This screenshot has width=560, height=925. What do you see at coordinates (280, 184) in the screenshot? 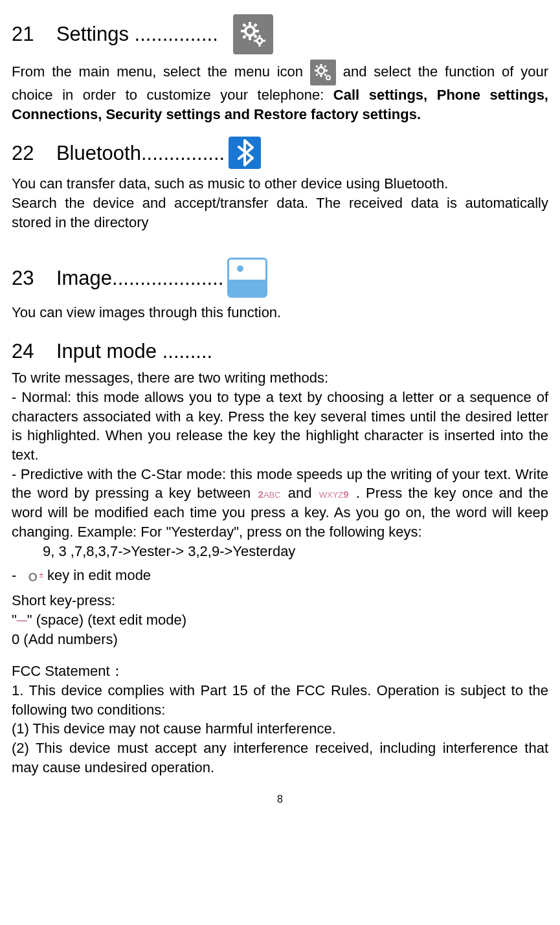
I see `bluetooth-p1: You can transfer data, such as music to …` at bounding box center [280, 184].